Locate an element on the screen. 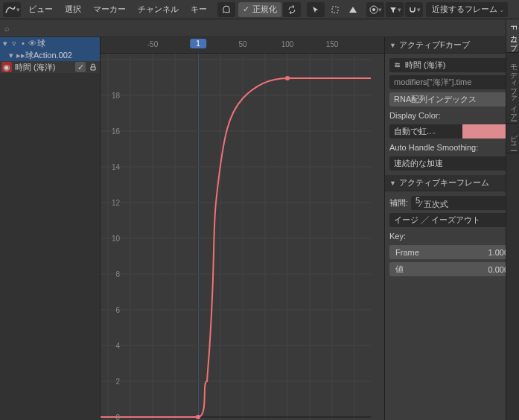  interpolation-dropdown: 5⁄ 五次式⌄ is located at coordinates (463, 203).